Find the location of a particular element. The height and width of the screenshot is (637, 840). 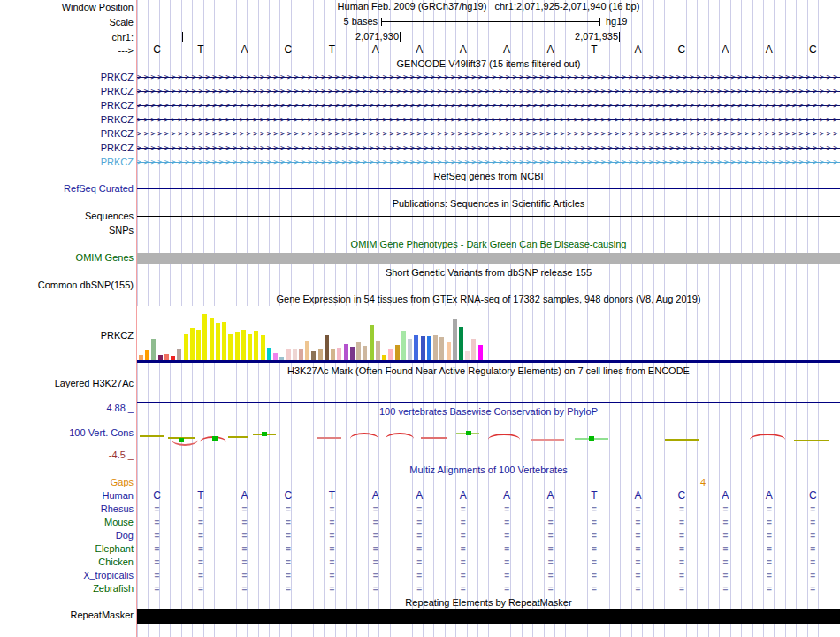

h3k27ac-baseline is located at coordinates (488, 403).